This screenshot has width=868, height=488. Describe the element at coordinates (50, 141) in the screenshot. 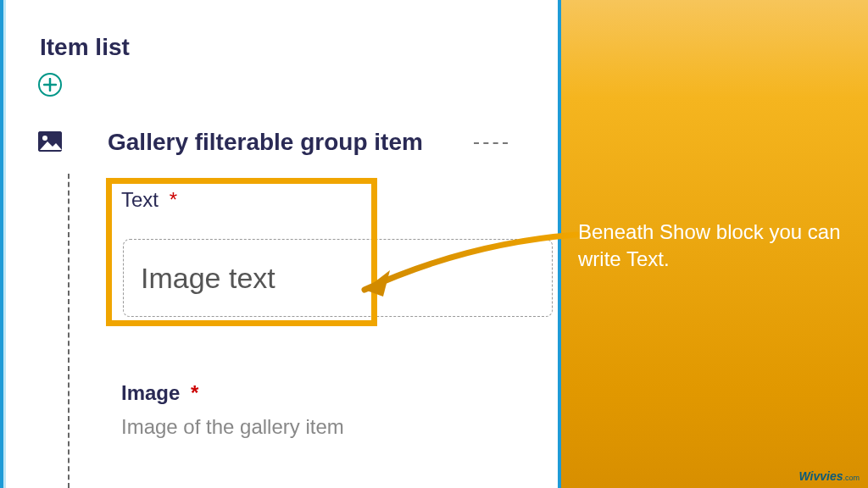

I see `image-icon` at that location.